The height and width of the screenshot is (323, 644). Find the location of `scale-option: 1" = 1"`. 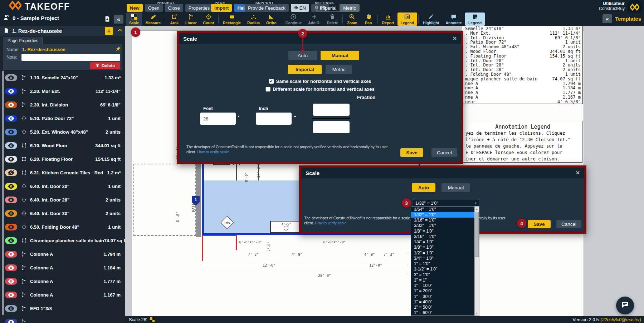

scale-option: 1" = 1" is located at coordinates (443, 280).